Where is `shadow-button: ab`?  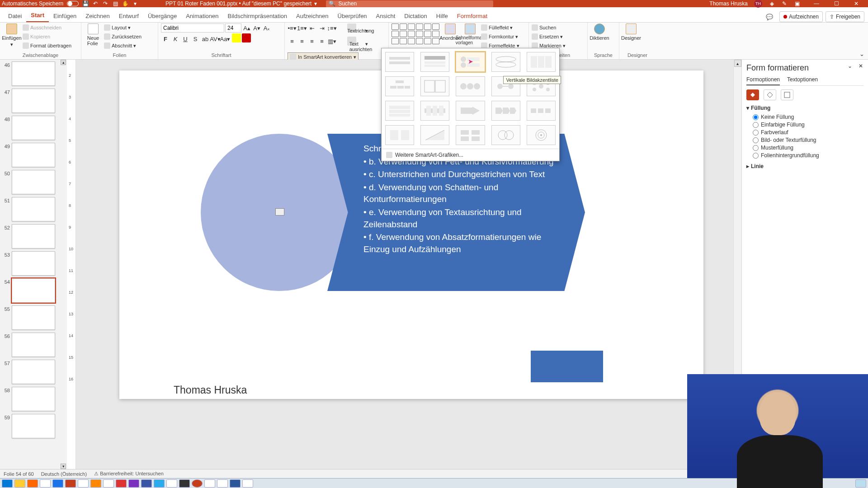
shadow-button: ab is located at coordinates (205, 39).